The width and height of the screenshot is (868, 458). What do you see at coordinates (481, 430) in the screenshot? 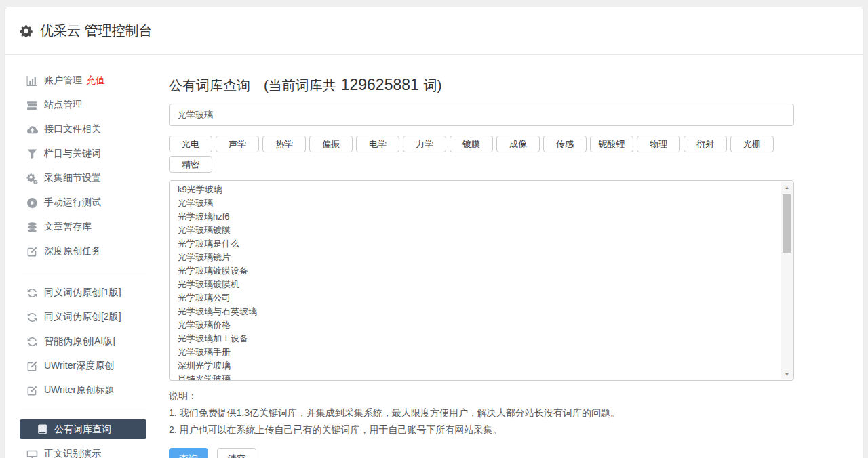
I see `notes-line-2: 2. 用户也可以在系统上传自己已有的关键词库，用于自己账号下所有网站采集。` at bounding box center [481, 430].